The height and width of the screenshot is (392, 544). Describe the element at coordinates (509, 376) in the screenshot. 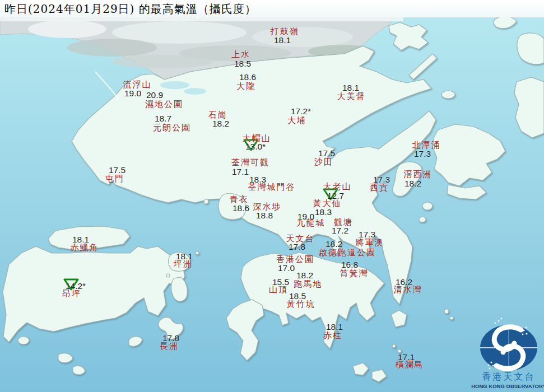

I see `logo-name-zh: 香港天文台` at that location.